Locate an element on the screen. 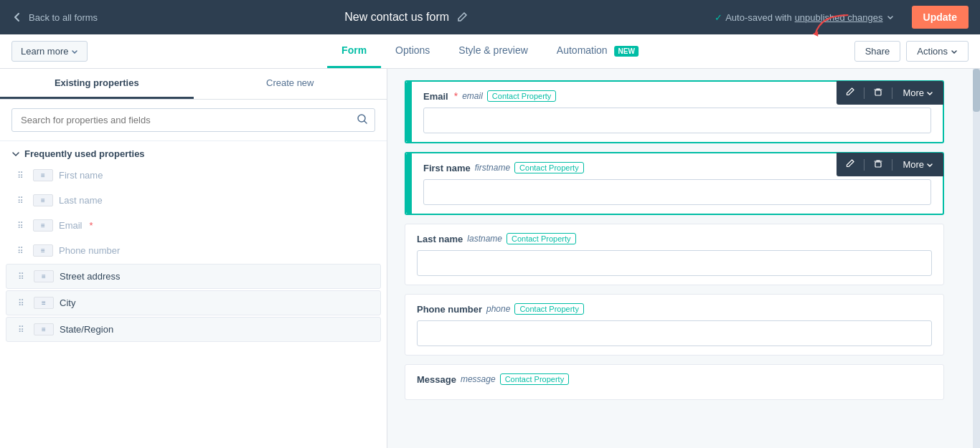  list-item: ⠿ ≡ State/Region is located at coordinates (194, 330).